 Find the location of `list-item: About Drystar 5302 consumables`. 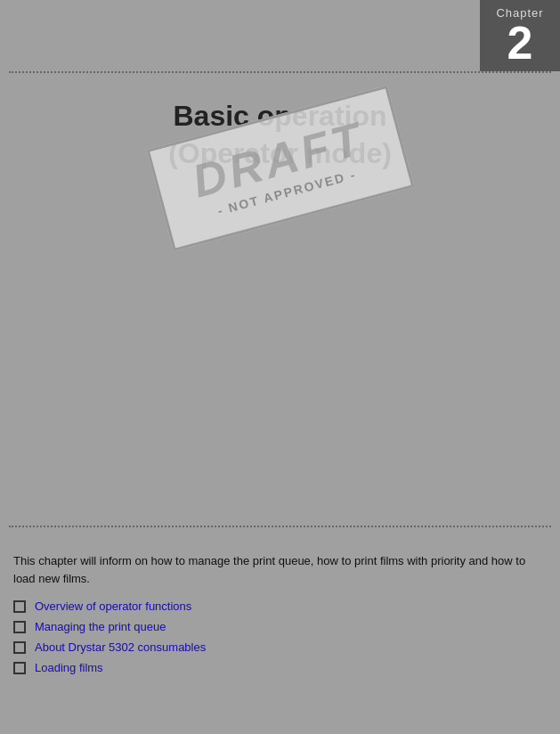

list-item: About Drystar 5302 consumables is located at coordinates (280, 647).